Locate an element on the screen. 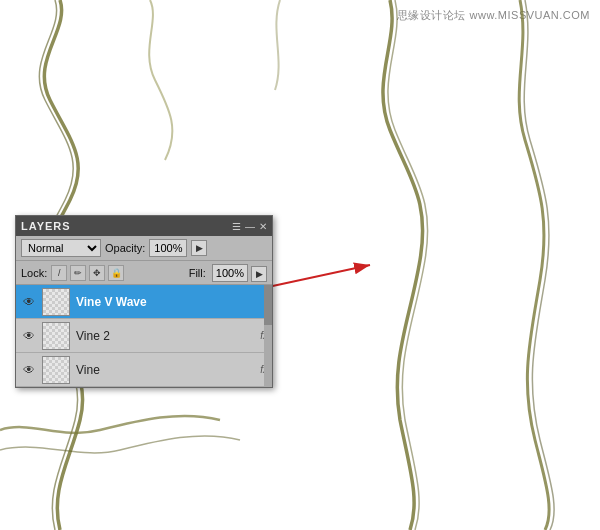  blend-mode-select: Normal Multiply Screen is located at coordinates (61, 248).